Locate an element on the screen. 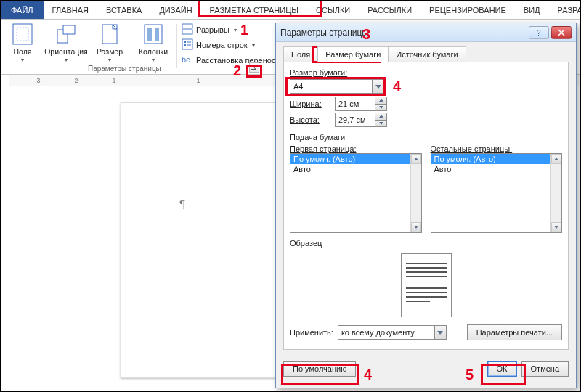  tab-developer-partial: РАЗРА is located at coordinates (565, 10).